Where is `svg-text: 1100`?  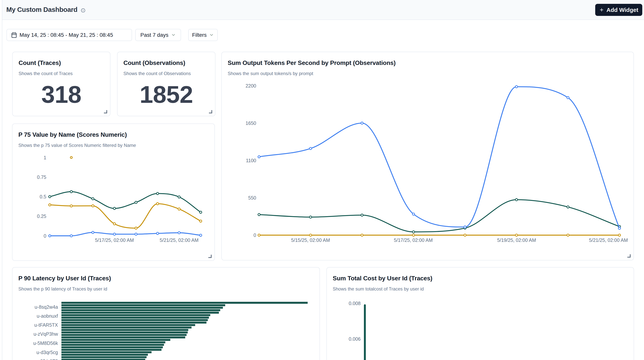
svg-text: 1100 is located at coordinates (251, 161).